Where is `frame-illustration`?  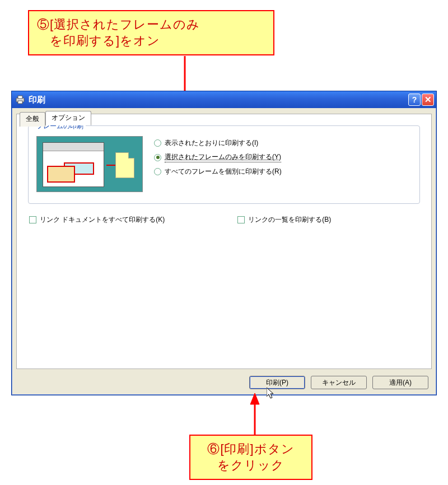
frame-illustration is located at coordinates (90, 164).